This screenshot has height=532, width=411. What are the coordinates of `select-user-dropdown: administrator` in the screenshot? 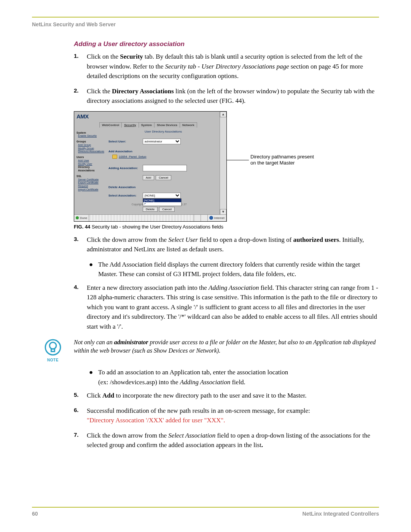 It's located at (162, 142).